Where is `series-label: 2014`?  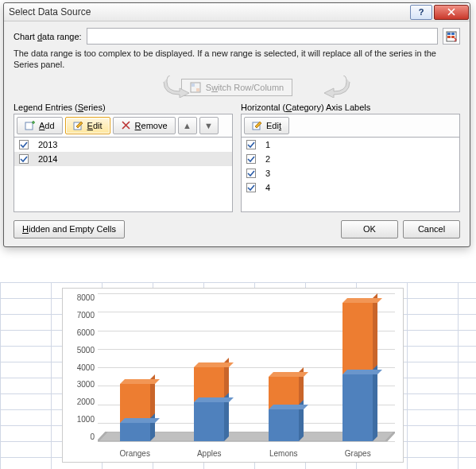 series-label: 2014 is located at coordinates (48, 159).